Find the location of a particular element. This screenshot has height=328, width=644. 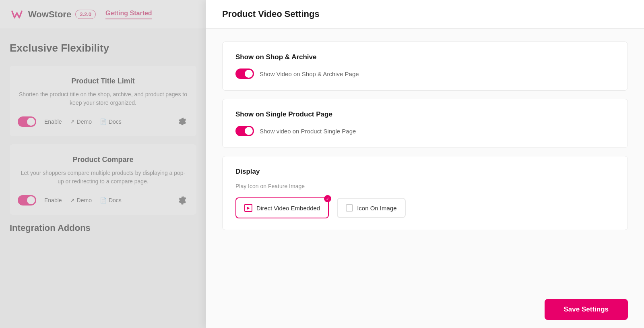

display-options: ✓ Direct Video Embedded Icon On Image is located at coordinates (425, 208).